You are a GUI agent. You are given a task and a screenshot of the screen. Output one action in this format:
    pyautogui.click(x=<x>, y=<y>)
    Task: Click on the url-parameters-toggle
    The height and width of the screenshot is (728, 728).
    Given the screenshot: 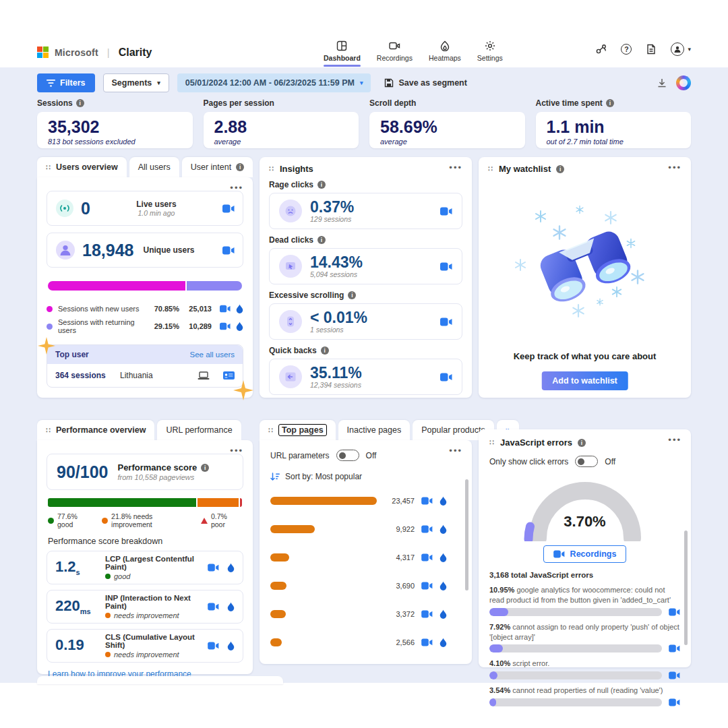 What is the action you would take?
    pyautogui.click(x=348, y=456)
    